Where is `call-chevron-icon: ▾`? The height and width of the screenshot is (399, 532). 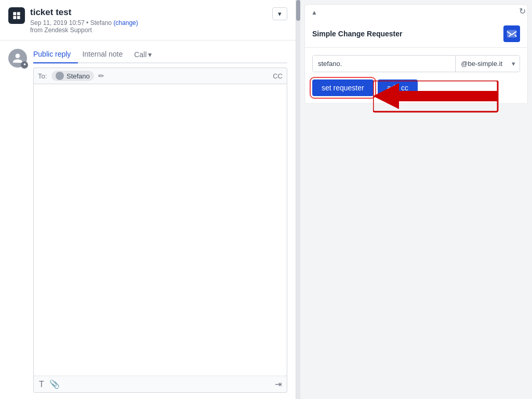
call-chevron-icon: ▾ is located at coordinates (150, 55).